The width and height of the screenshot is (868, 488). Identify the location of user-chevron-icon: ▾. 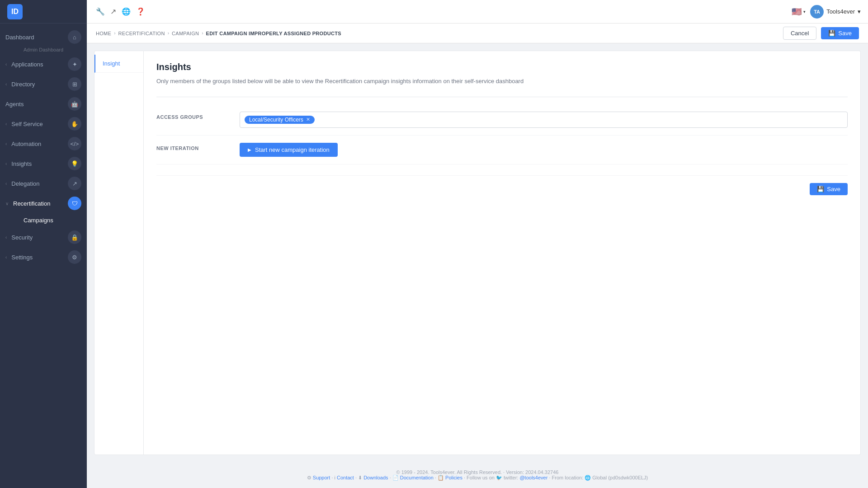
(859, 12).